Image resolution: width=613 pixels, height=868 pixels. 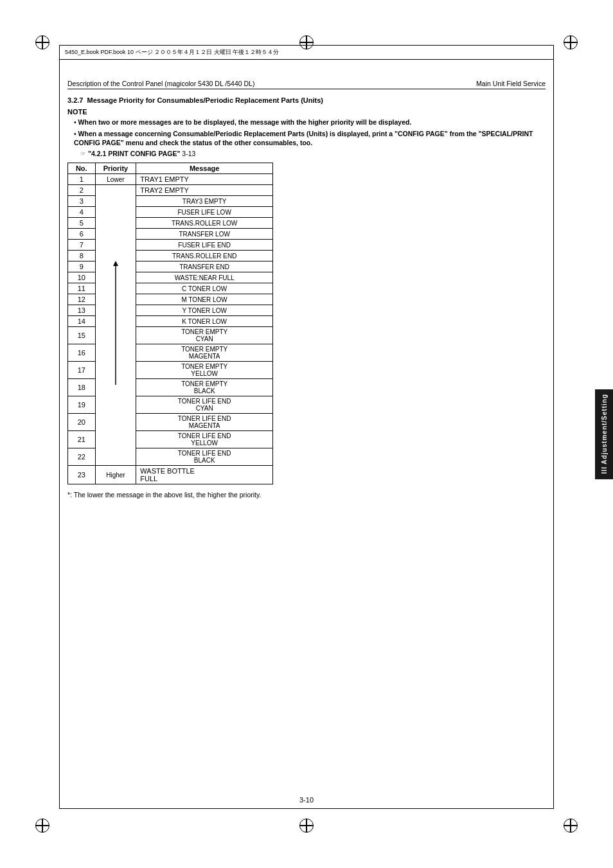 I want to click on page-border-left, so click(x=59, y=434).